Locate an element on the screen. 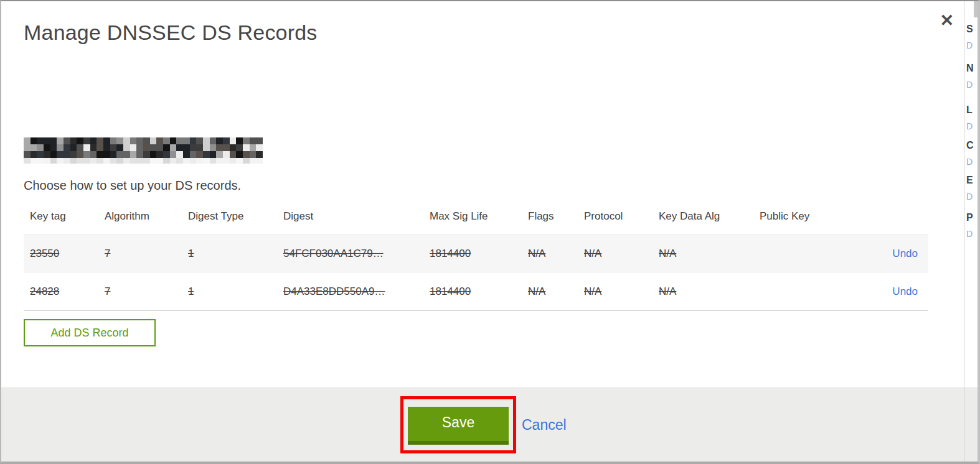 This screenshot has width=980, height=464. background-text-fragment: L is located at coordinates (969, 110).